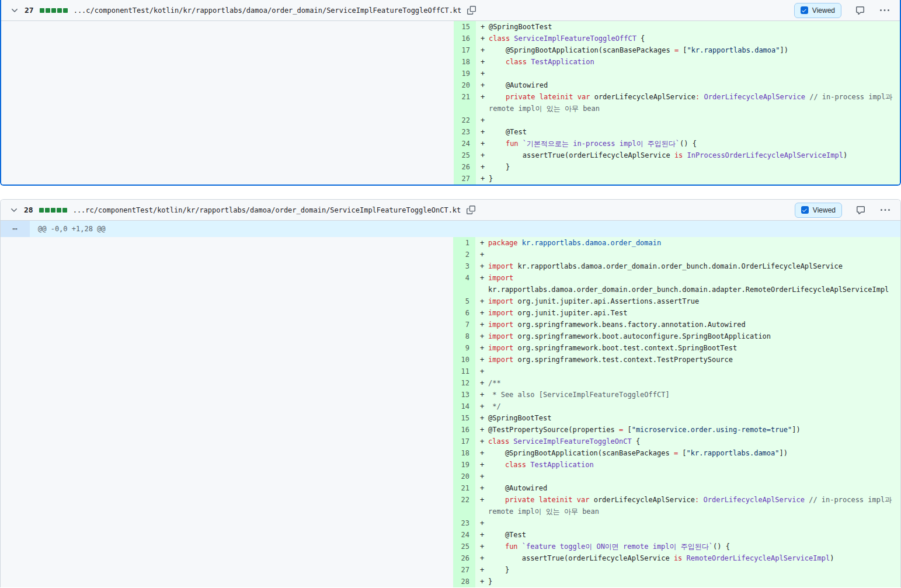 The height and width of the screenshot is (588, 901). Describe the element at coordinates (451, 27) in the screenshot. I see `diff-line: 15+@SpringBootTest` at that location.